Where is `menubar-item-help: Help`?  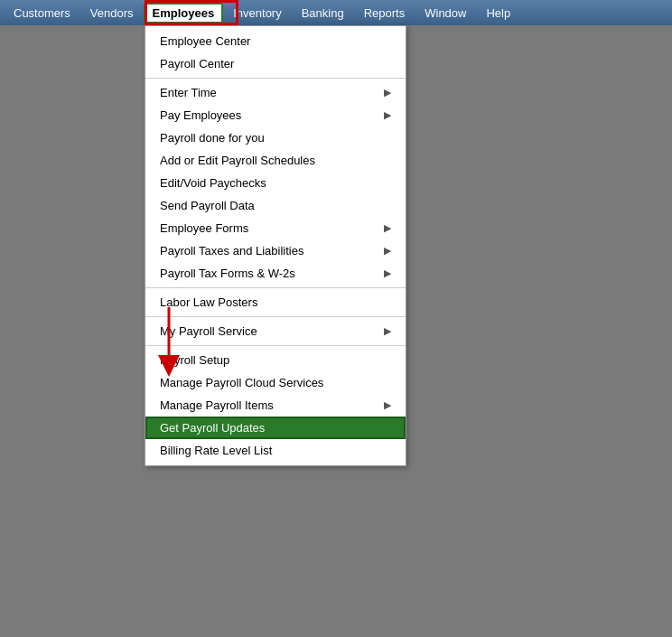
menubar-item-help: Help is located at coordinates (499, 13).